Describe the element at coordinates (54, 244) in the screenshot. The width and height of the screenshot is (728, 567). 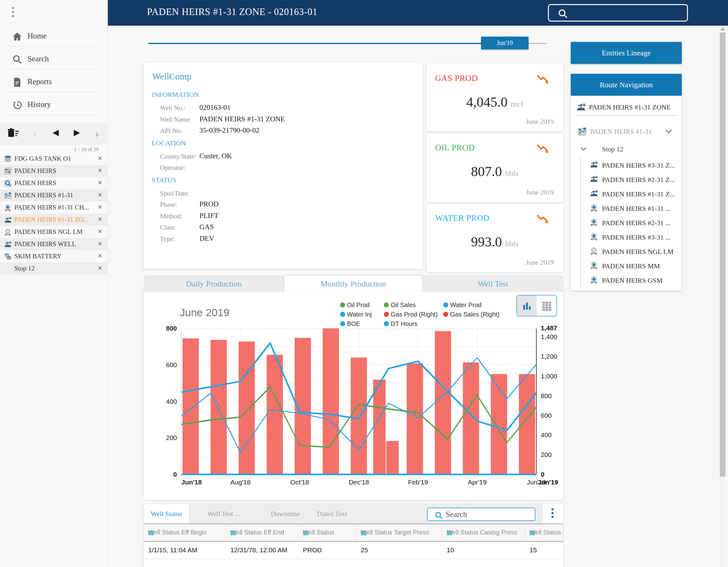
I see `entity-list-item: PADEN HEIRS WELL×` at that location.